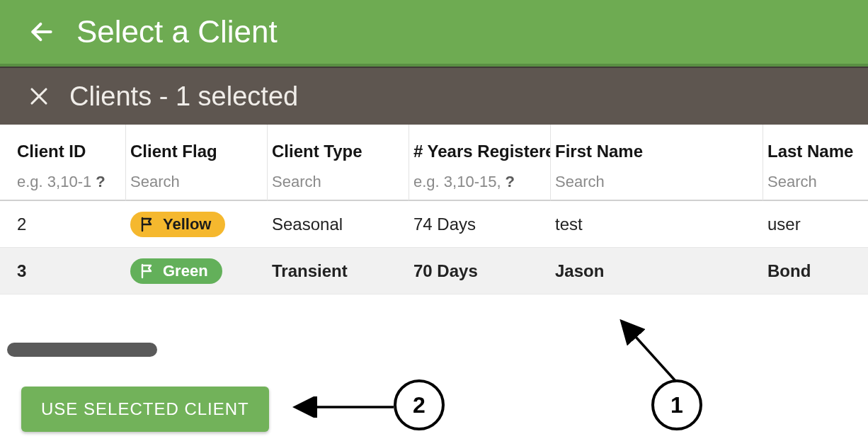  I want to click on filter-last: Search, so click(809, 182).